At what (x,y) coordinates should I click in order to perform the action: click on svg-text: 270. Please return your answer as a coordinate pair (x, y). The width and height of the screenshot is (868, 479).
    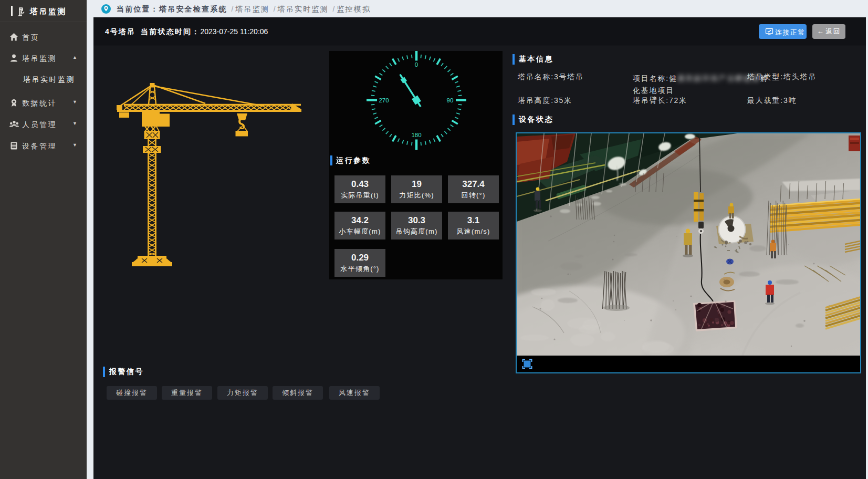
    Looking at the image, I should click on (383, 100).